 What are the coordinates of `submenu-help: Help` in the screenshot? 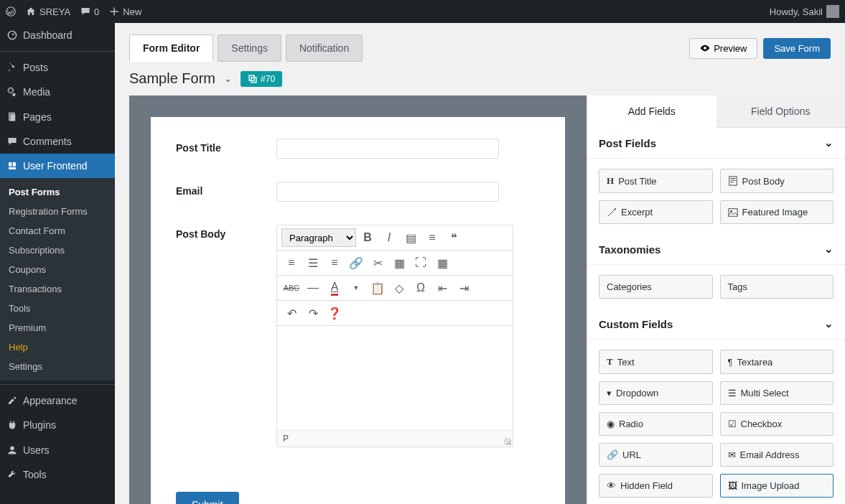 It's located at (57, 347).